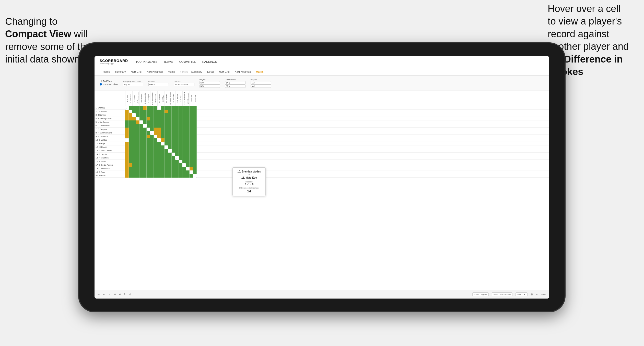 The height and width of the screenshot is (346, 644). What do you see at coordinates (120, 72) in the screenshot?
I see `tab-summary: Summary` at bounding box center [120, 72].